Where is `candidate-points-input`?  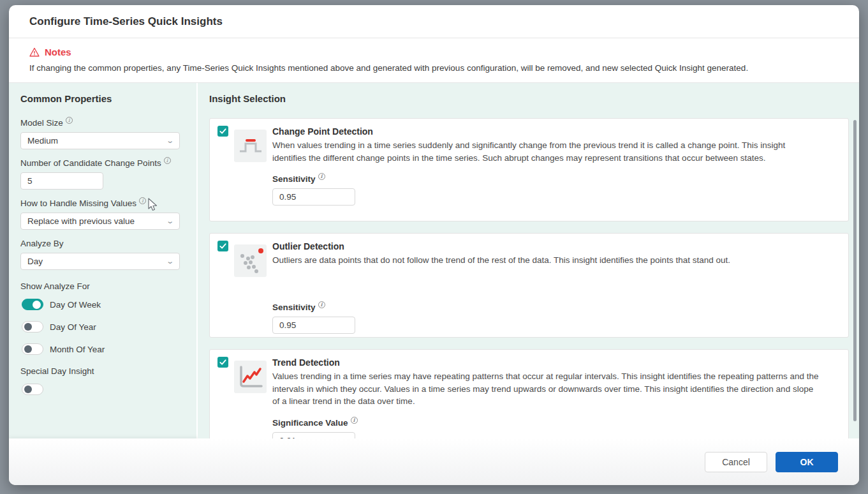
candidate-points-input is located at coordinates (62, 181).